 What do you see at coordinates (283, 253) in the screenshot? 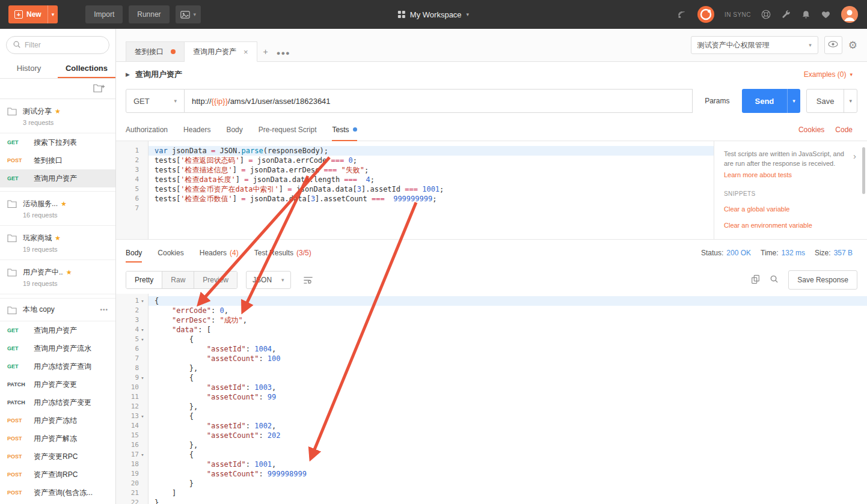
I see `response-tab-test-results: Test Results(3/5)` at bounding box center [283, 253].